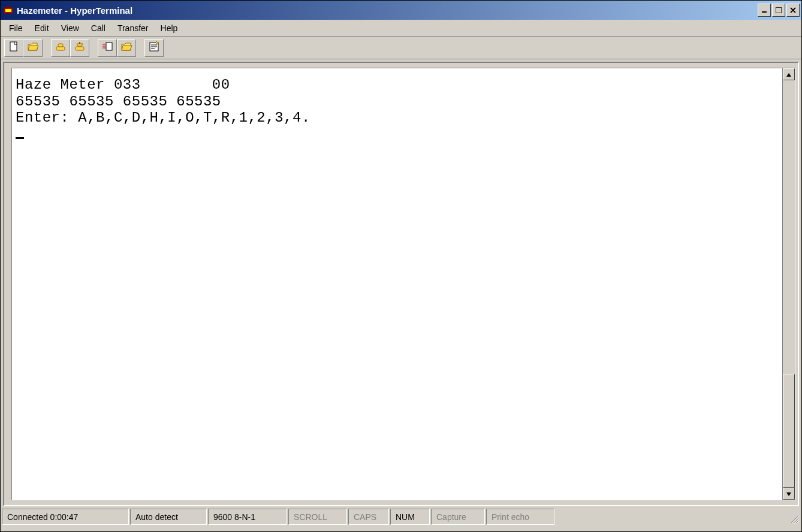 This screenshot has height=532, width=802. What do you see at coordinates (70, 28) in the screenshot?
I see `menu-view: View` at bounding box center [70, 28].